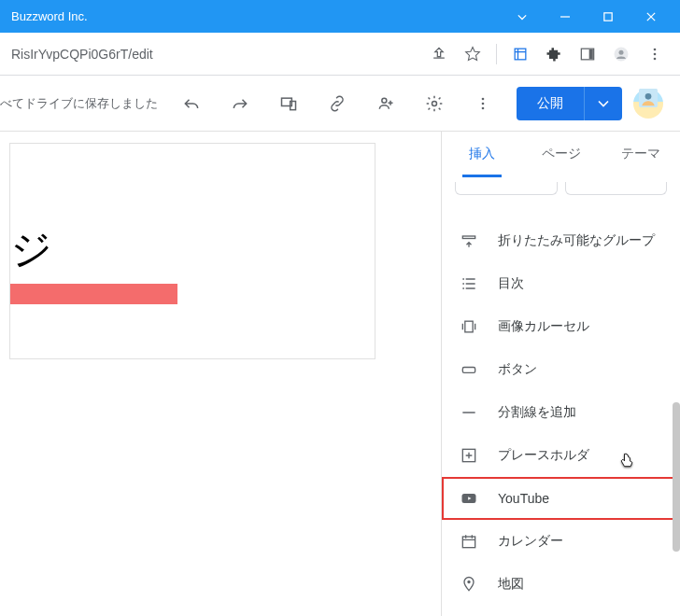  What do you see at coordinates (544, 455) in the screenshot?
I see `insert-item-label: プレースホルダ` at bounding box center [544, 455].